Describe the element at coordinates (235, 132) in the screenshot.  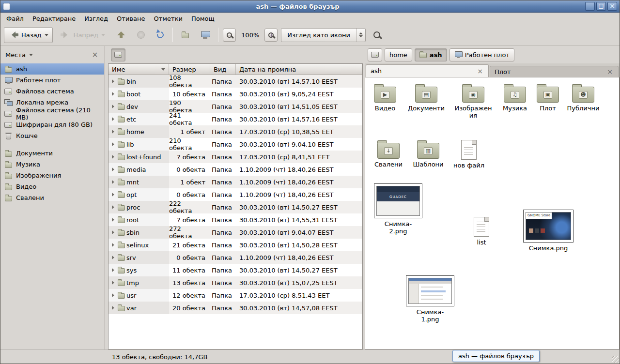
I see `tree-row: home1 обектПапка17.03.2010 (ср) 10,38,55…` at that location.